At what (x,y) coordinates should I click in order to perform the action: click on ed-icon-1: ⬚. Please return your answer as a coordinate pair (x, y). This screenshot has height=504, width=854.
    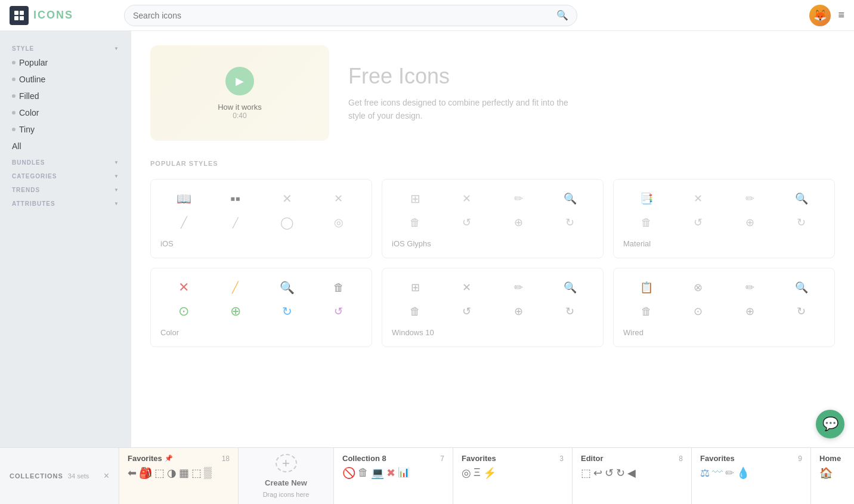
    Looking at the image, I should click on (586, 473).